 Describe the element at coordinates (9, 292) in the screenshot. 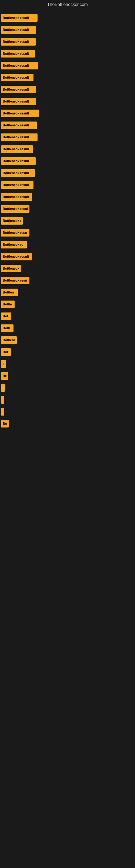

I see `bottleneck-bar: Bottlen` at that location.